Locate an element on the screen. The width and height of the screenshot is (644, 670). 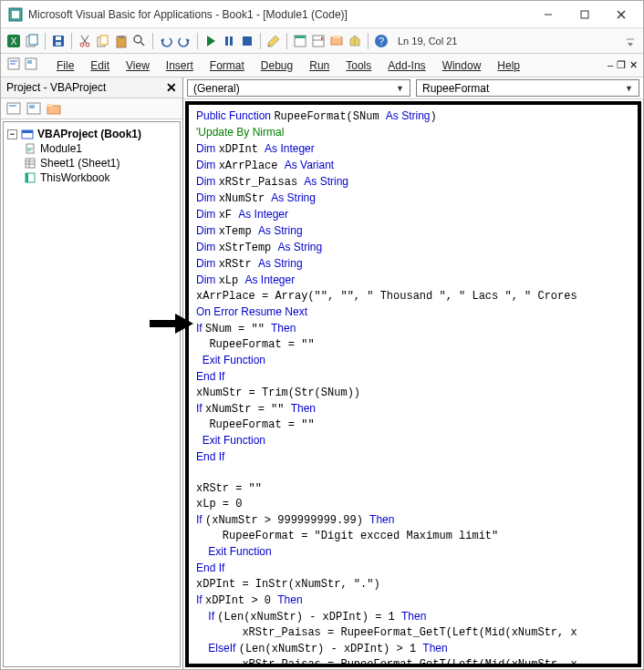
mdi-close-button: ✕ is located at coordinates (633, 66).